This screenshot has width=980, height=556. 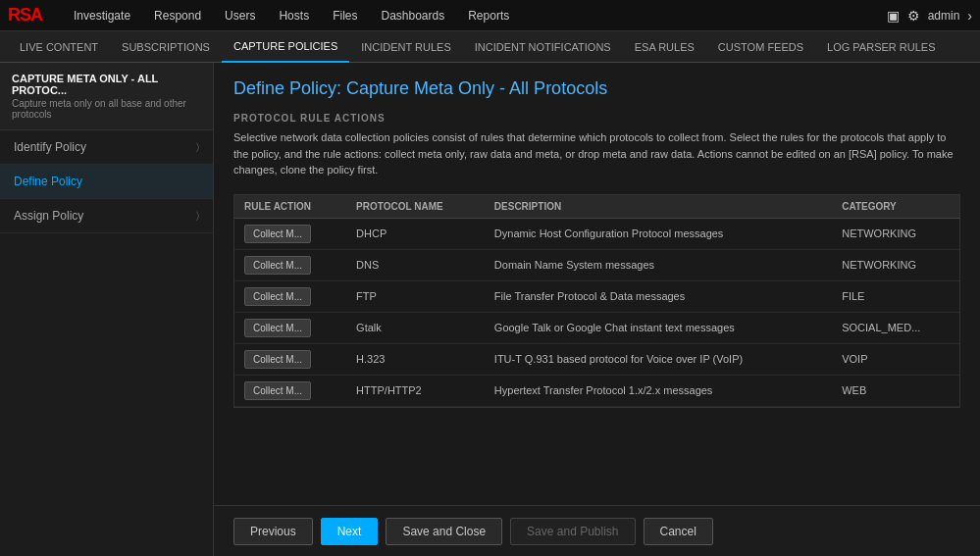 I want to click on cell-category: VOIP, so click(x=896, y=359).